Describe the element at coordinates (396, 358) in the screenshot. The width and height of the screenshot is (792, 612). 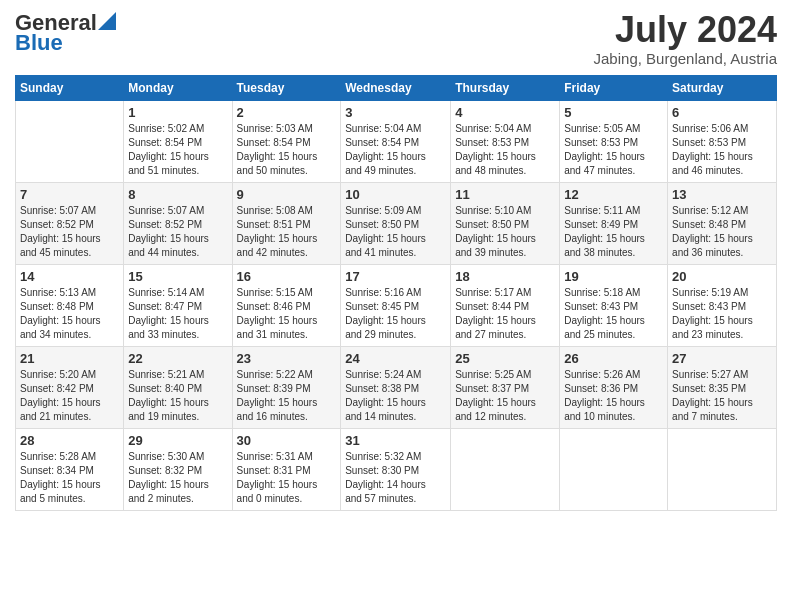
I see `day-number-24: 24` at that location.